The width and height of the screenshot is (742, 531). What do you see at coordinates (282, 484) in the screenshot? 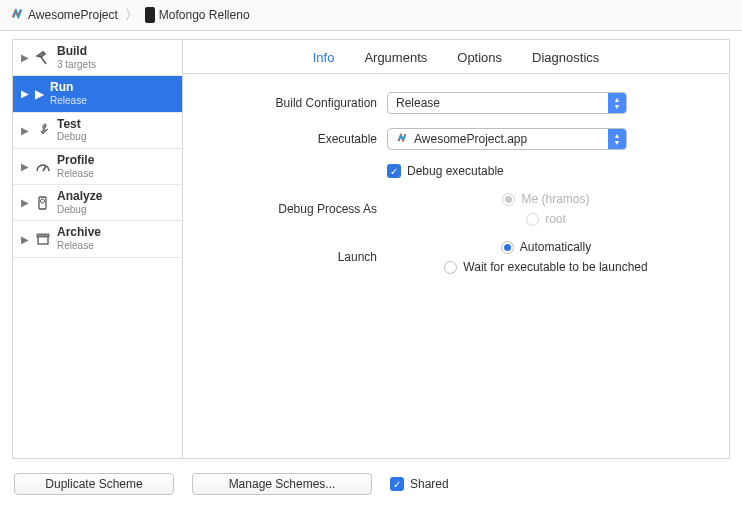
I see `manage-schemes-button: Manage Schemes...` at bounding box center [282, 484].